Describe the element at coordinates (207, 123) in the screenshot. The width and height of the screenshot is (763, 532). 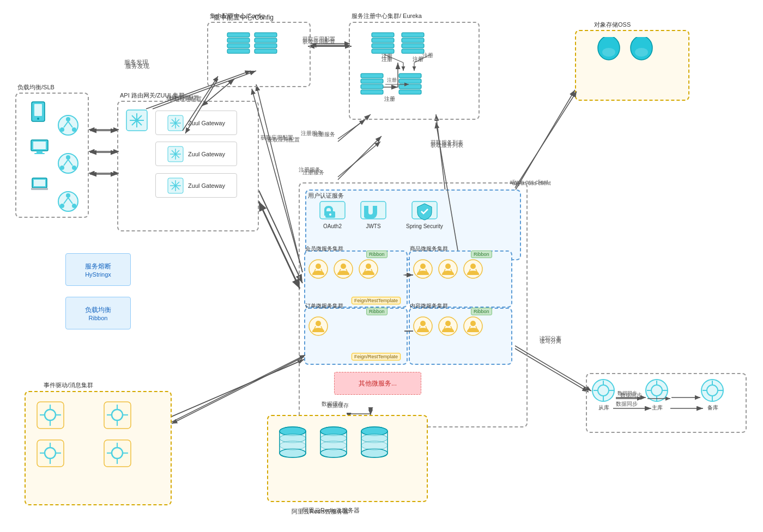
I see `zuul-label-1: Zuul Gateway` at that location.